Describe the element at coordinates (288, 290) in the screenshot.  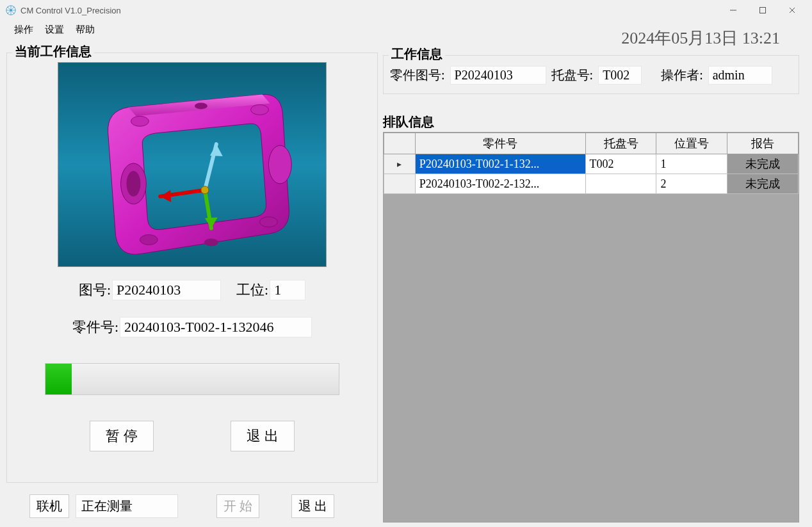
I see `station-value: 1` at that location.